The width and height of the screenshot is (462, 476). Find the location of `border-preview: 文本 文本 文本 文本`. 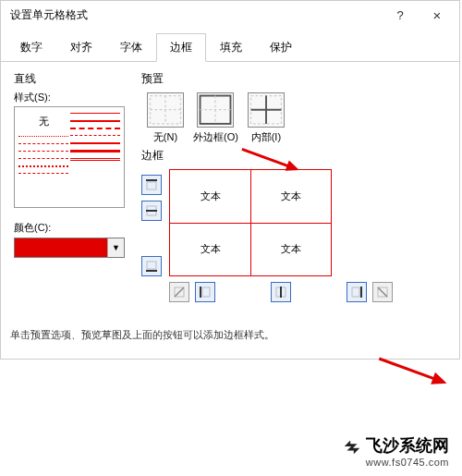

border-preview: 文本 文本 文本 文本 is located at coordinates (250, 223).